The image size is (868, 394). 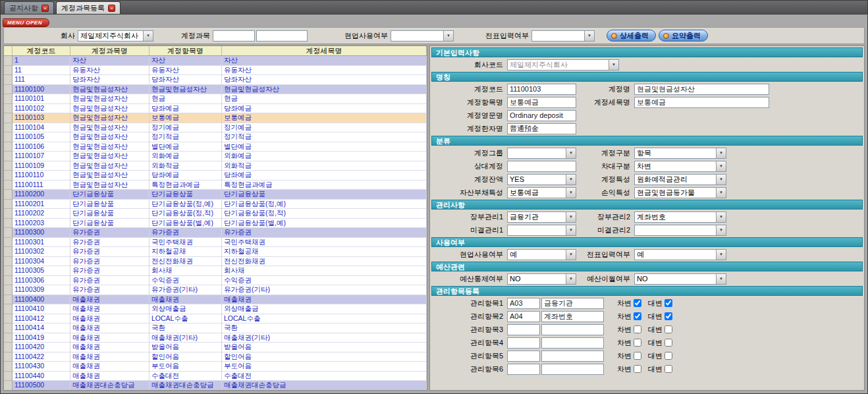 I want to click on dc-div-select: 차변 ▼, so click(x=680, y=166).